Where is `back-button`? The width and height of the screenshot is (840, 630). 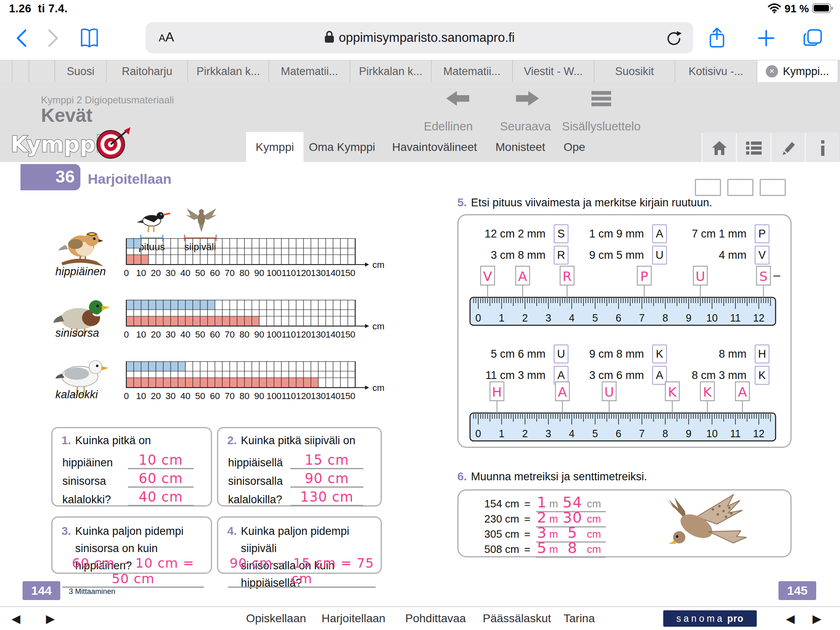 back-button is located at coordinates (21, 38).